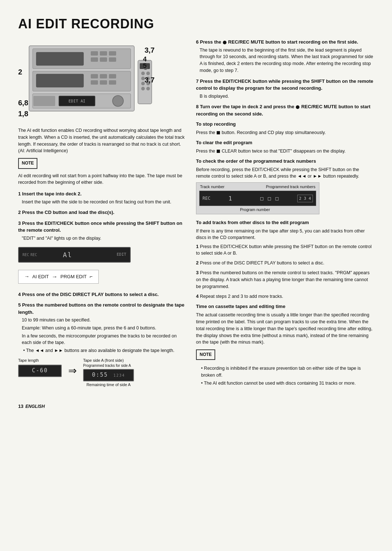 The height and width of the screenshot is (551, 392). I want to click on check-detail: Before recording, press the EDIT/CHECK w…, so click(285, 173).